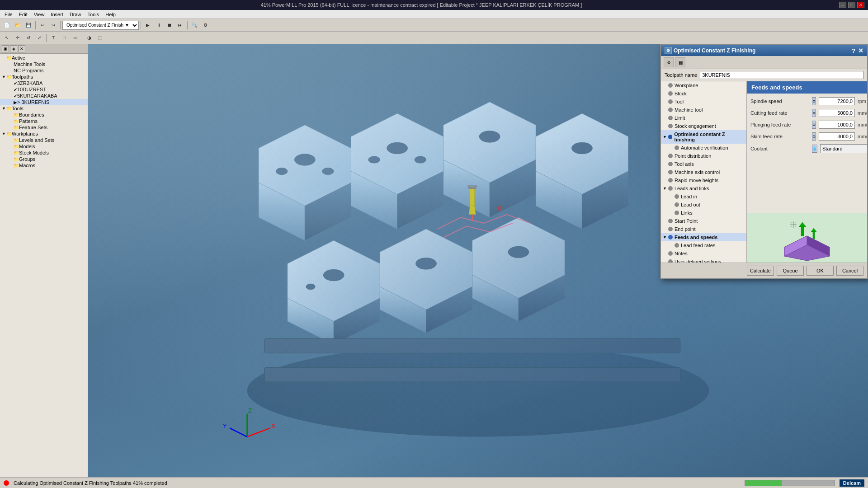  What do you see at coordinates (44, 127) in the screenshot?
I see `left-tree-item-11: 📁Feature Sets` at bounding box center [44, 127].